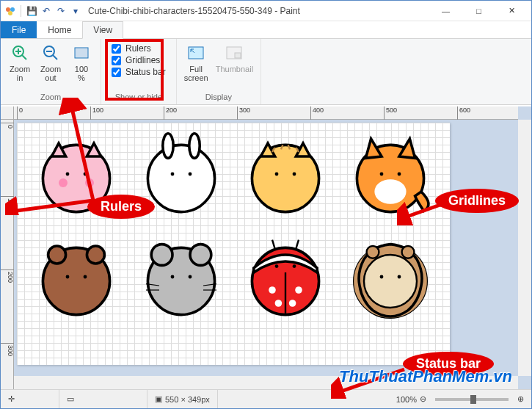  Describe the element at coordinates (139, 72) in the screenshot. I see `status-bar-checkbox: Status bar` at that location.